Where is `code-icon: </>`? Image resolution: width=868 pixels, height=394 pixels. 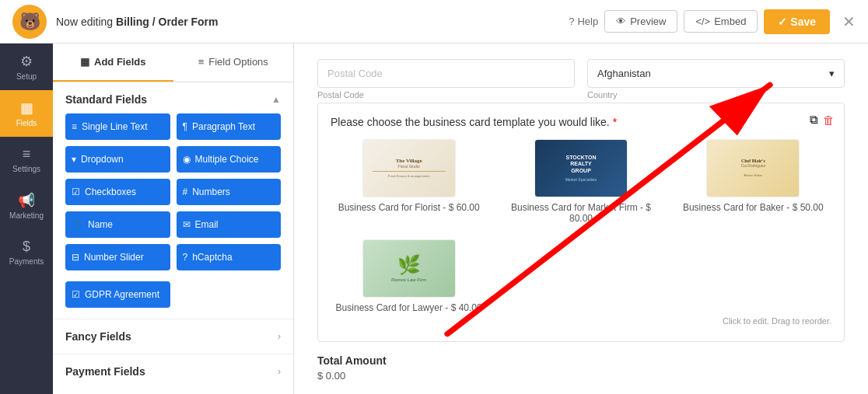 code-icon: </> is located at coordinates (703, 22).